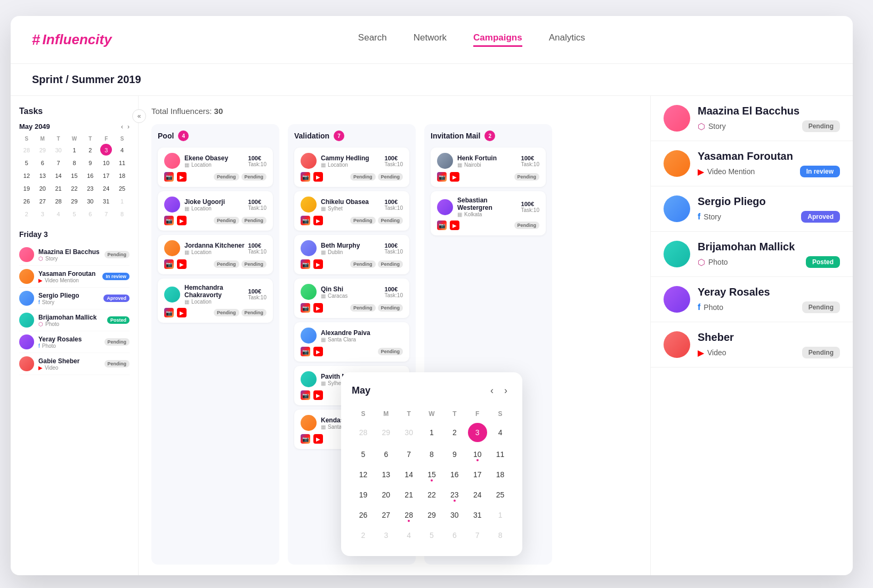  I want to click on card-sebastian: Sebastian Westergren ▦ Kolkata 100€ Task…, so click(488, 213).